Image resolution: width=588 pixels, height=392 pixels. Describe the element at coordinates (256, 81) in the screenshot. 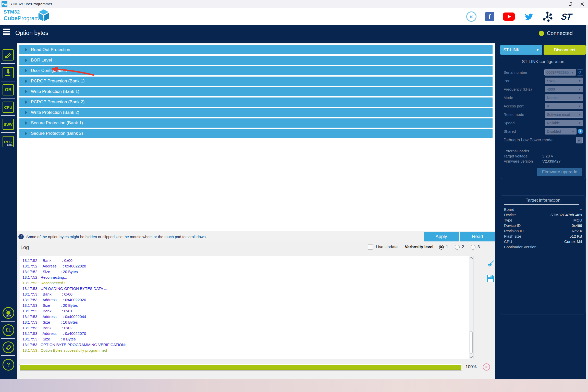

I see `option-section-pcrop-protection-bank-1: PCROP Protection (Bank 1)` at that location.